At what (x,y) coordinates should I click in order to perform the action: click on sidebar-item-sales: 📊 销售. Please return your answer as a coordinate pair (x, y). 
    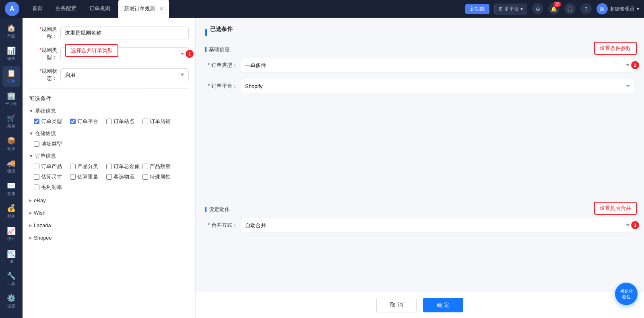
    Looking at the image, I should click on (11, 54).